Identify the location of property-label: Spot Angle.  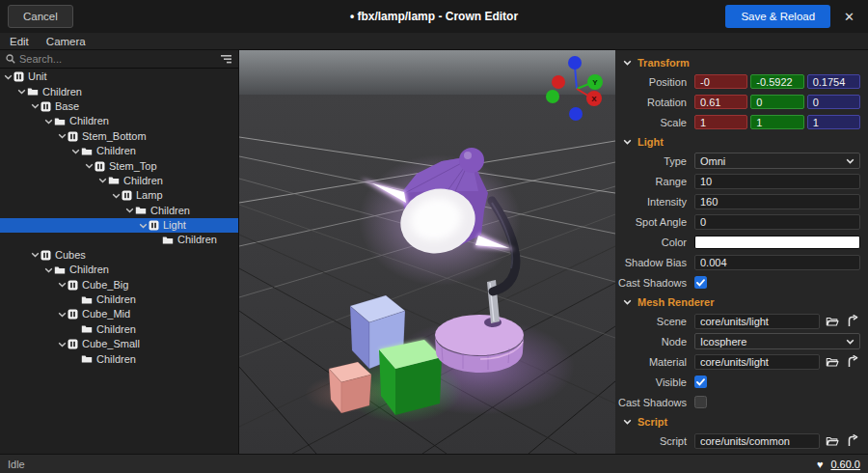
(655, 222).